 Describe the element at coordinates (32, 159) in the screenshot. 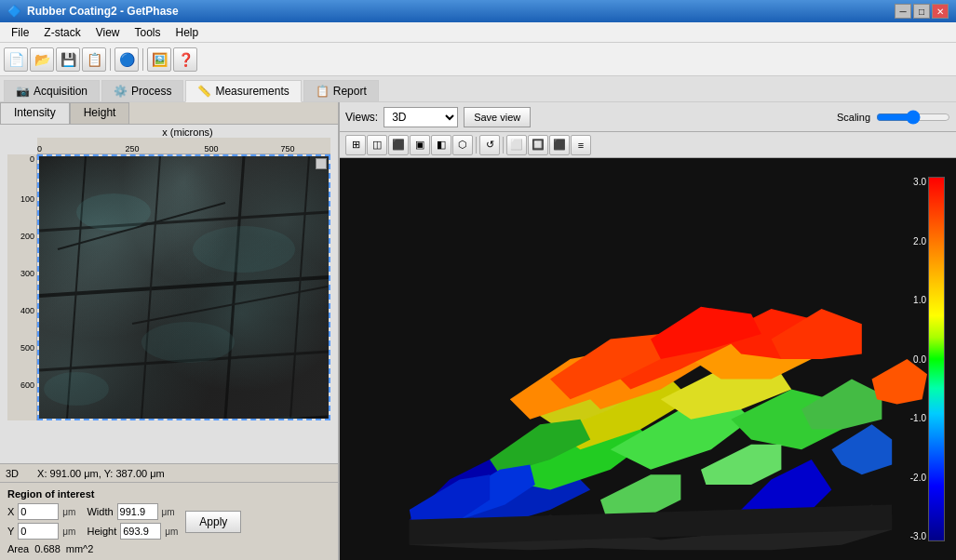

I see `tick-y-0: 0` at that location.